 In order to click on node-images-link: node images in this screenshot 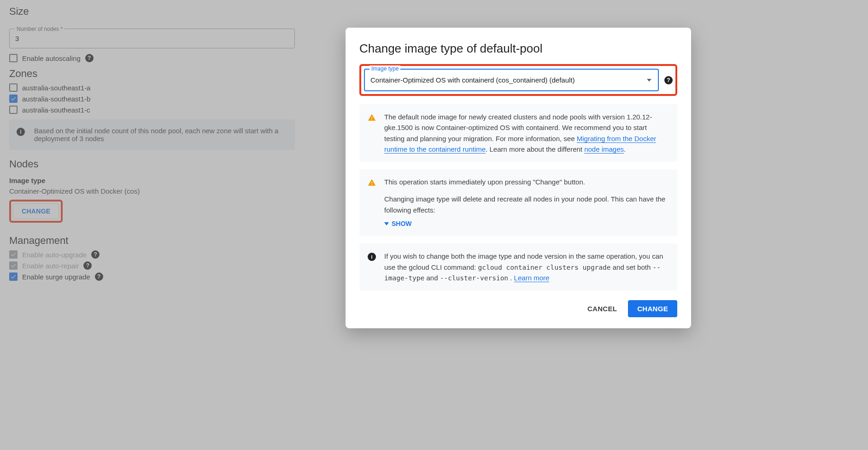, I will do `click(604, 149)`.